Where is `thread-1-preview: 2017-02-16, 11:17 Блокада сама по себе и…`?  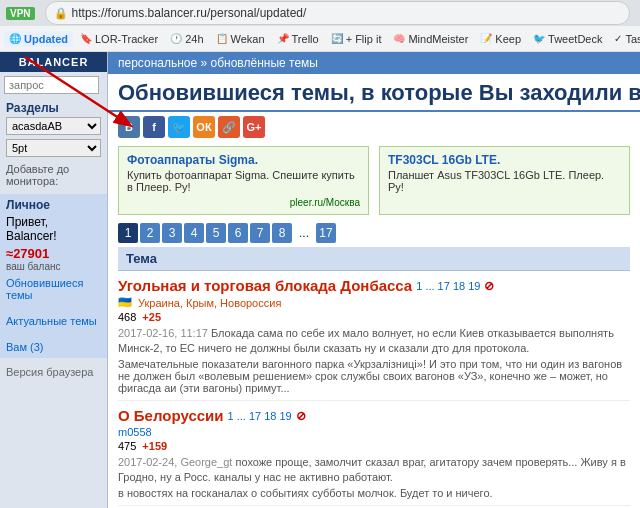 thread-1-preview: 2017-02-16, 11:17 Блокада сама по себе и… is located at coordinates (374, 341).